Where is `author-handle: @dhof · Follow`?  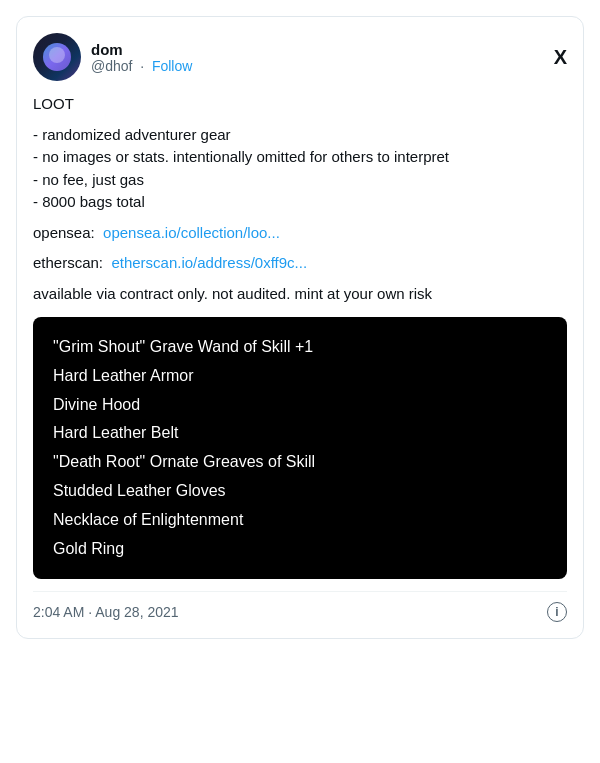 author-handle: @dhof · Follow is located at coordinates (142, 66).